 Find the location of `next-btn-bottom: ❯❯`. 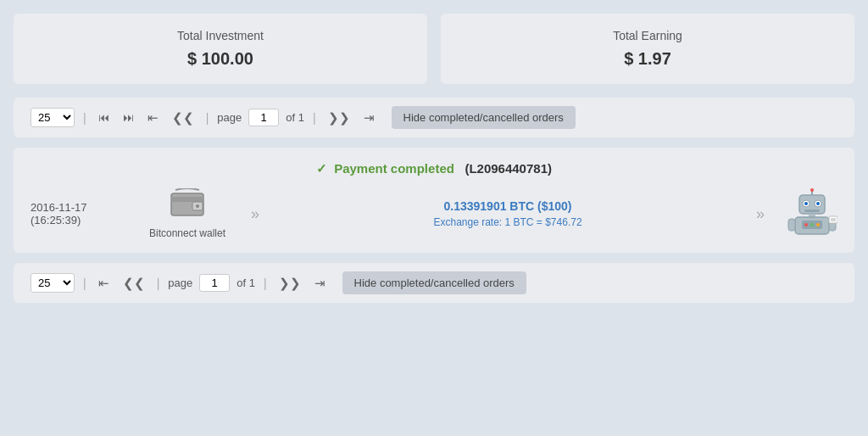

next-btn-bottom: ❯❯ is located at coordinates (290, 283).